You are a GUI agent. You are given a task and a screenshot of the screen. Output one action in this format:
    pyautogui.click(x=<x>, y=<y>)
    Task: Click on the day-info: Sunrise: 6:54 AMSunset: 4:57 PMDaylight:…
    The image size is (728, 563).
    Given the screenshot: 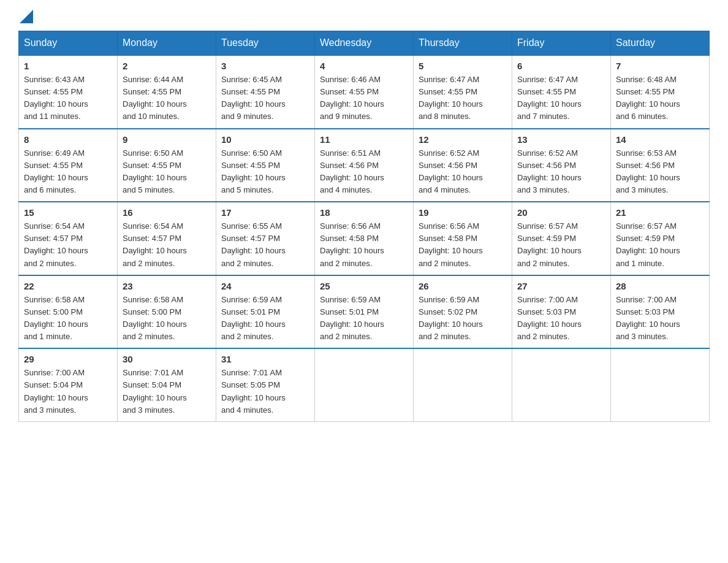 What is the action you would take?
    pyautogui.click(x=167, y=245)
    